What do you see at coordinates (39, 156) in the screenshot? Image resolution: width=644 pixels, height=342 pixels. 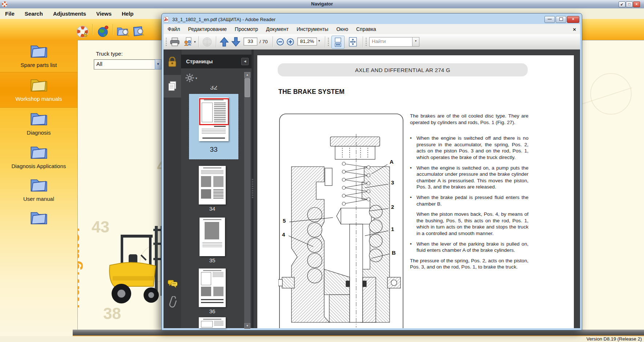 I see `sidebar-item-diagnosis-applications: Diagnosis Applications` at bounding box center [39, 156].